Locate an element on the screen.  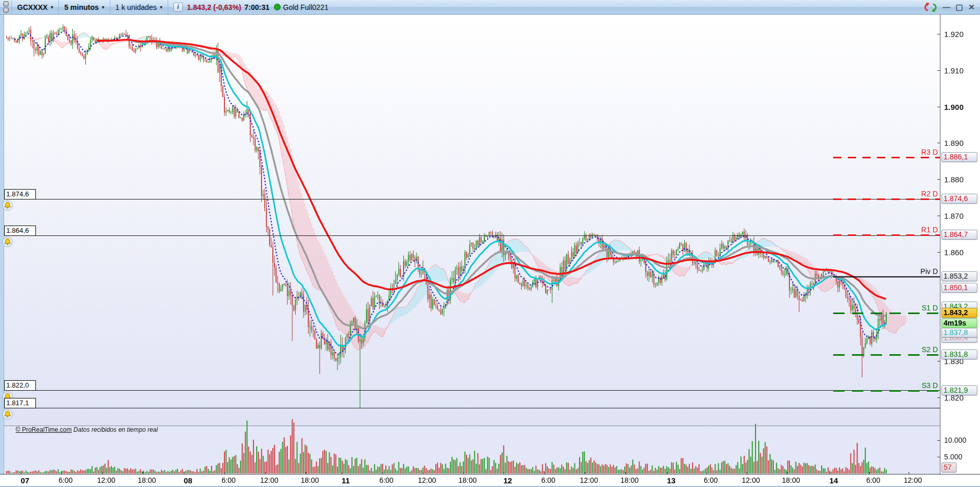
time-axis-label: 14 is located at coordinates (834, 480).